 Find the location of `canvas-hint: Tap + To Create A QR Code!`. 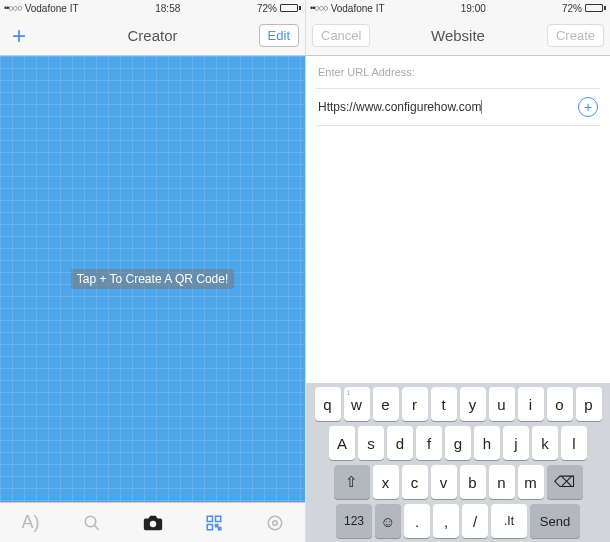

canvas-hint: Tap + To Create A QR Code! is located at coordinates (153, 279).